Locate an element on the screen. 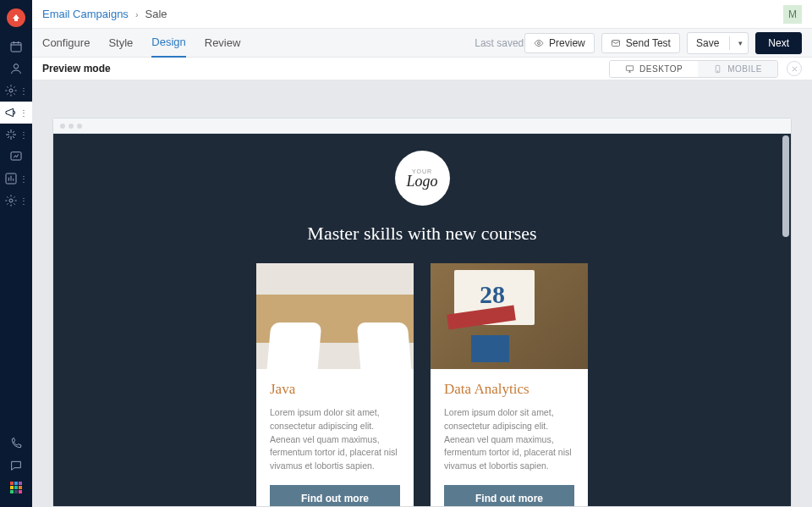 This screenshot has width=812, height=507. sparkle-icon is located at coordinates (11, 135).